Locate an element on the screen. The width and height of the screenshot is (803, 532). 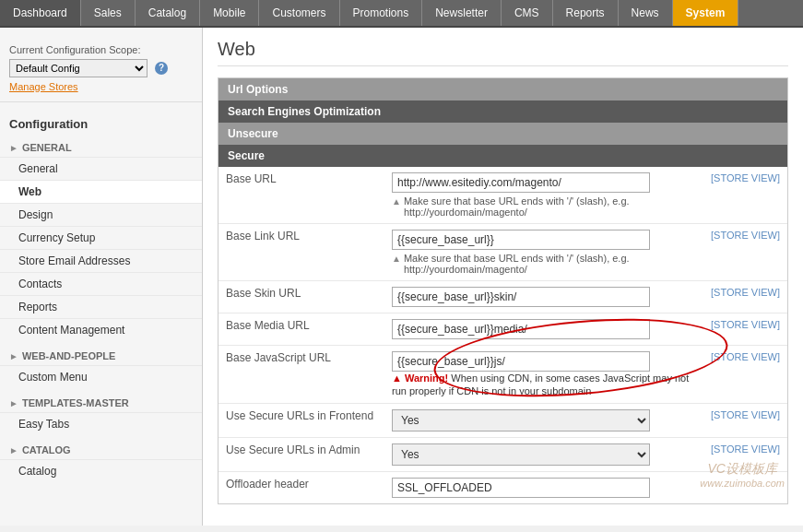
nav-item-cms: CMS is located at coordinates (527, 13).